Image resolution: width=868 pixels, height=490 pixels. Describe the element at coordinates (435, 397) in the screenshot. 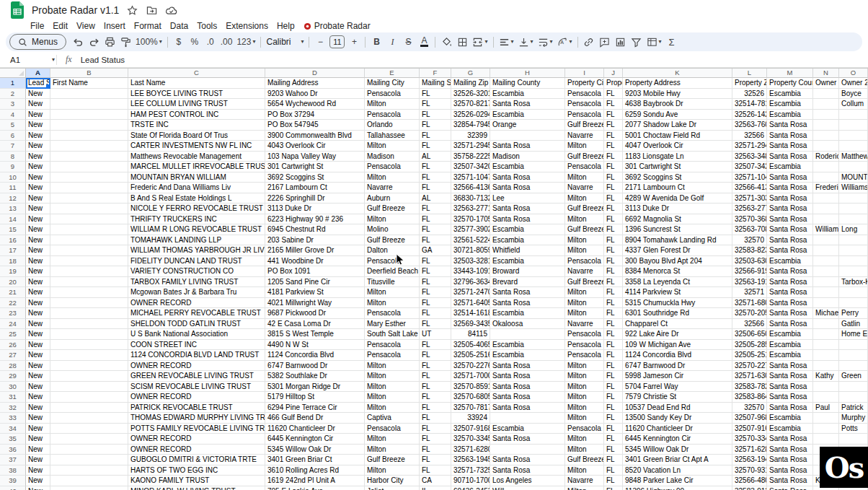

I see `cell-F31: FL` at that location.